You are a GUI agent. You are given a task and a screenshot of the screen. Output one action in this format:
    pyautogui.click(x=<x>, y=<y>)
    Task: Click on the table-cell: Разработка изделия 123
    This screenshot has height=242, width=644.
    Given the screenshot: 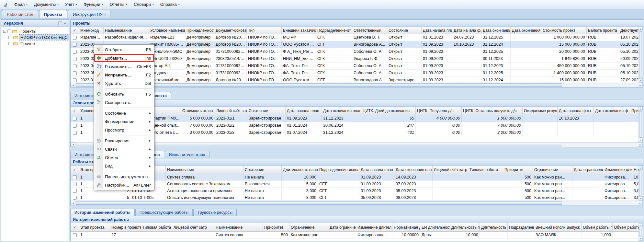 What is the action you would take?
    pyautogui.click(x=126, y=38)
    